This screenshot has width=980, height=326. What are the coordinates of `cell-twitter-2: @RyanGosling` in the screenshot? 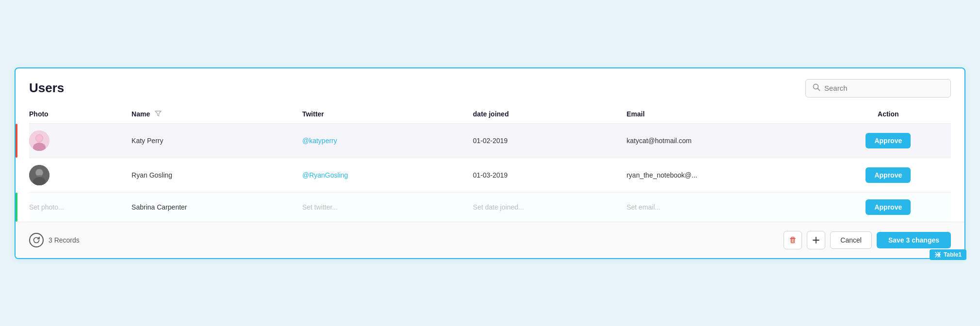 It's located at (388, 175).